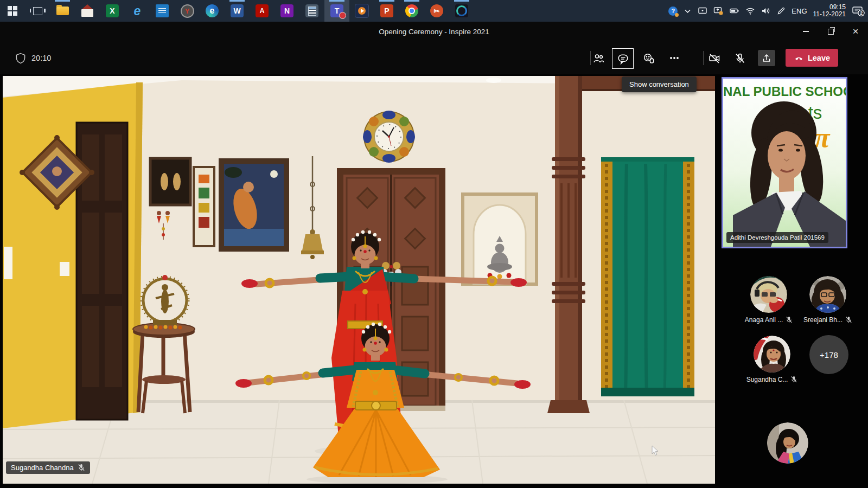 The height and width of the screenshot is (488, 868). Describe the element at coordinates (674, 58) in the screenshot. I see `more-options-button` at that location.